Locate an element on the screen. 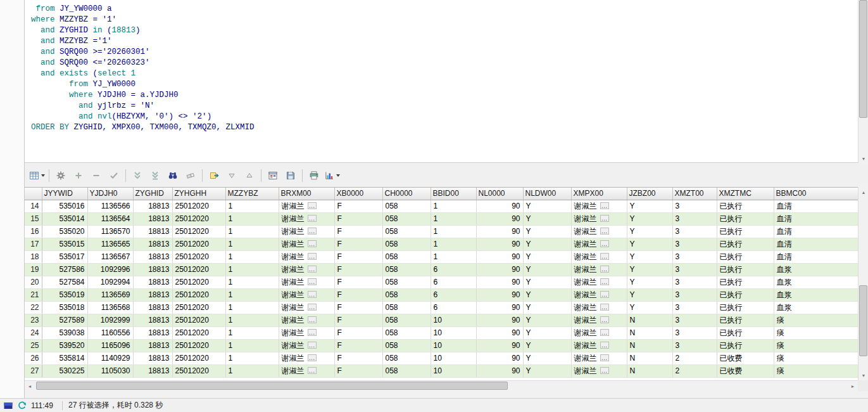  cell-JYYWID: 535019 is located at coordinates (65, 295).